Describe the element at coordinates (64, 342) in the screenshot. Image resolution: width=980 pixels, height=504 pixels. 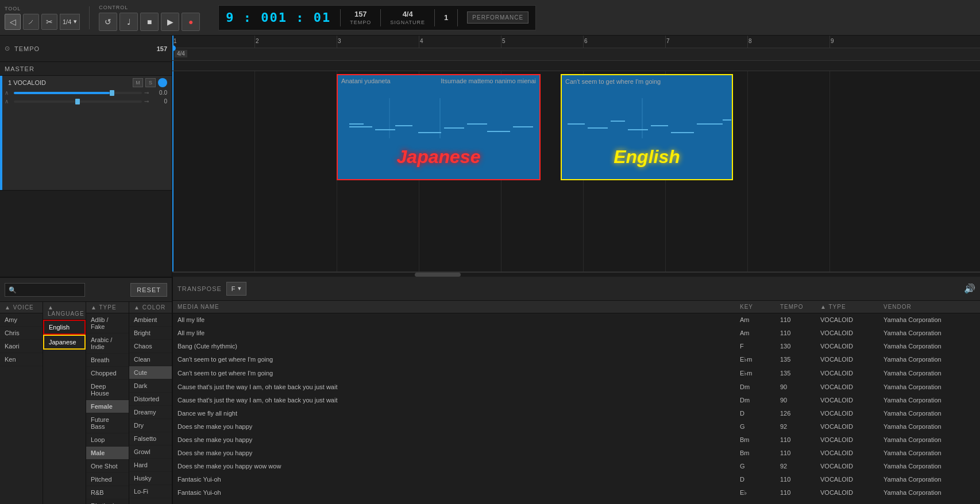
I see `language-item-japanese: Japanese` at that location.